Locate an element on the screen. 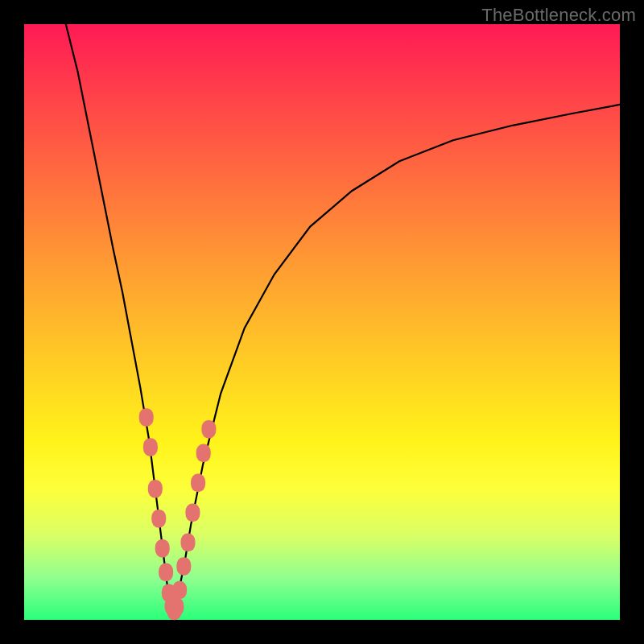  marker-layer is located at coordinates (178, 514).